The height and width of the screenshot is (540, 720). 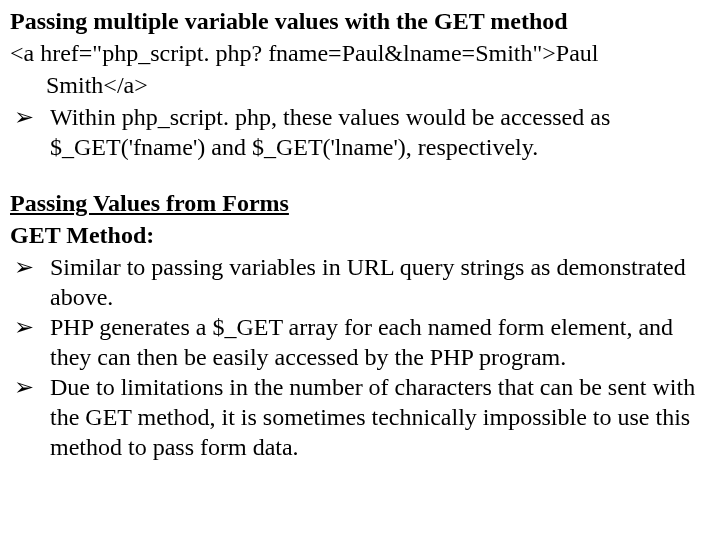 What do you see at coordinates (380, 282) in the screenshot?
I see `bullet-text: Similar to passing variables in URL quer…` at bounding box center [380, 282].